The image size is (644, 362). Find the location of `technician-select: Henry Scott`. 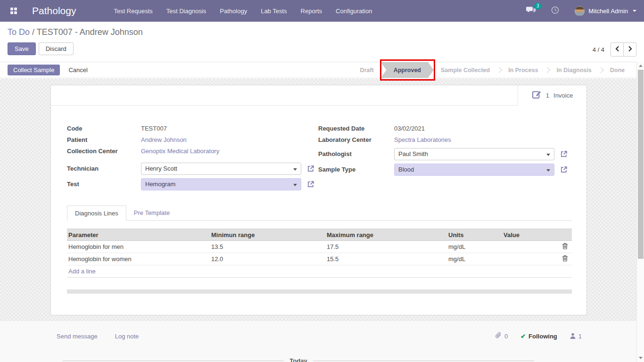

technician-select: Henry Scott is located at coordinates (221, 169).